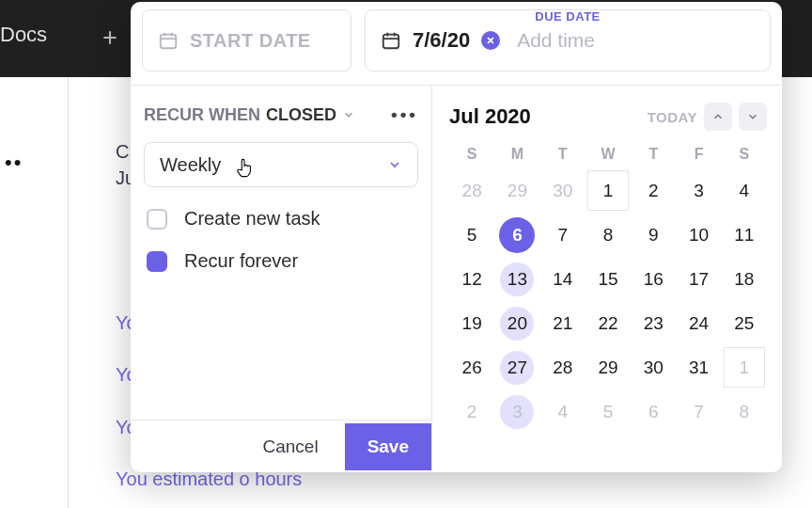 The width and height of the screenshot is (812, 508). I want to click on calendar-day: 20, so click(517, 324).